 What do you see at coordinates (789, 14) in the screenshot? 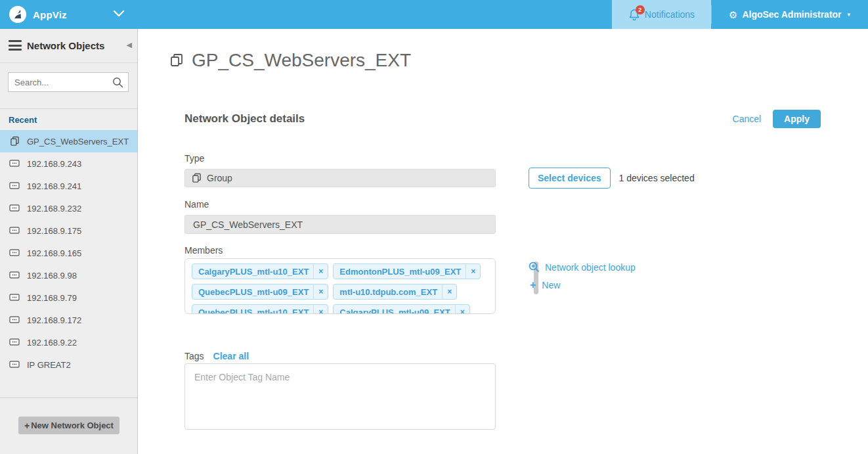
I see `user-menu-button: ⚙ AlgoSec Administrator ▾` at bounding box center [789, 14].